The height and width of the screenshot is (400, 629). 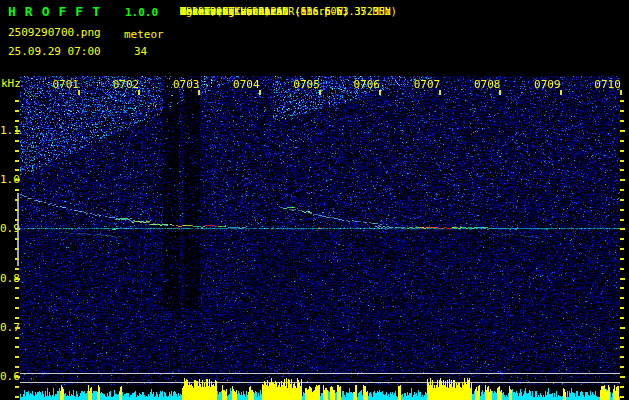 What do you see at coordinates (7, 278) in the screenshot?
I see `freq-label: 0.8` at bounding box center [7, 278].